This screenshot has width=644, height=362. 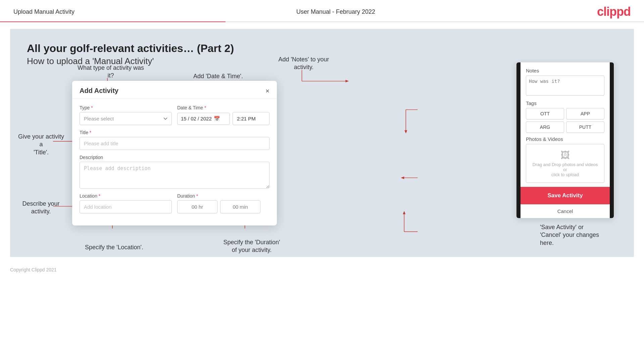 I want to click on type-datetime-row: Type * Please select Date & Time * 15 / …, so click(x=175, y=115).